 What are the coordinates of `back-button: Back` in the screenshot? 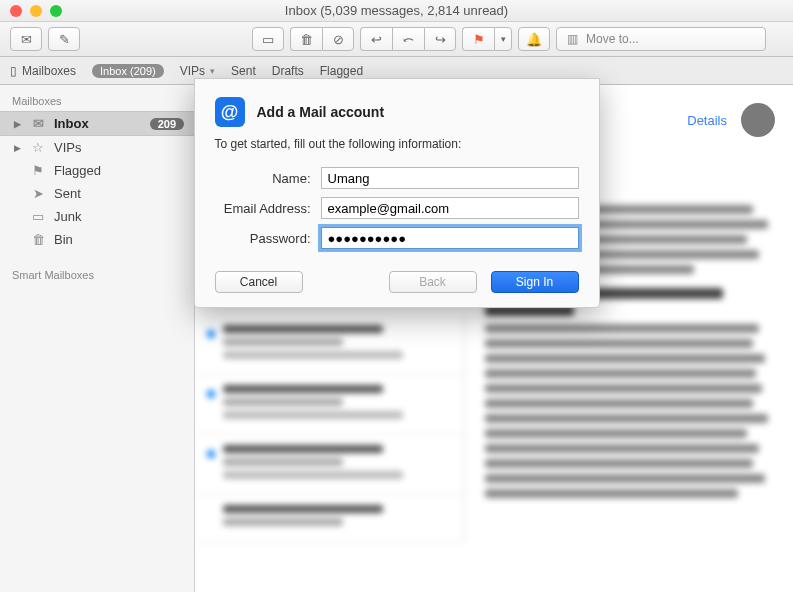 It's located at (433, 282).